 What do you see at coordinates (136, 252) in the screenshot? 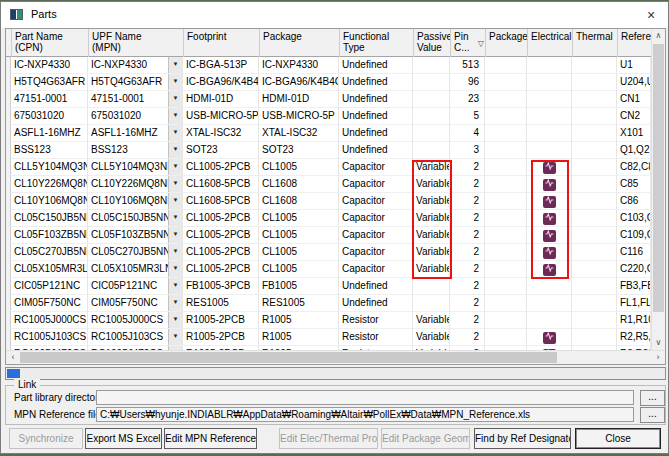
I see `cell-upf-name: CL05C270JB5NNWC▼` at bounding box center [136, 252].